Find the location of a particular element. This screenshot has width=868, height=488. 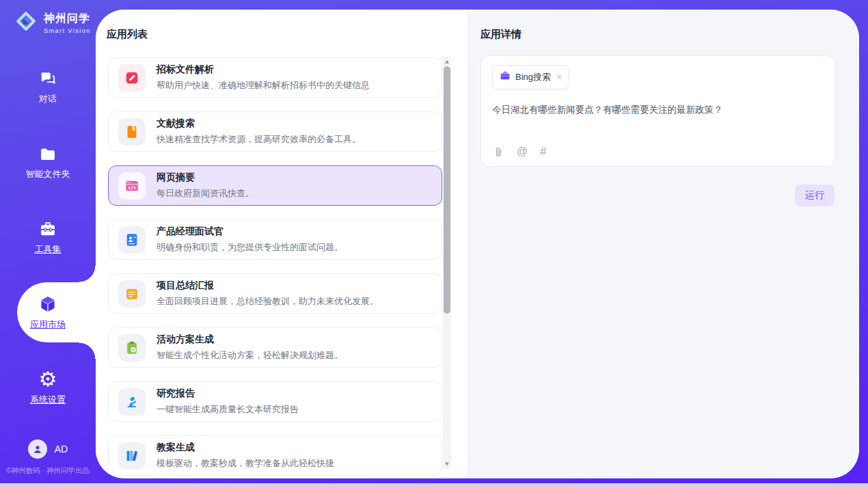

app-card-desc: 每日政府新闻资讯快查。 is located at coordinates (205, 193).